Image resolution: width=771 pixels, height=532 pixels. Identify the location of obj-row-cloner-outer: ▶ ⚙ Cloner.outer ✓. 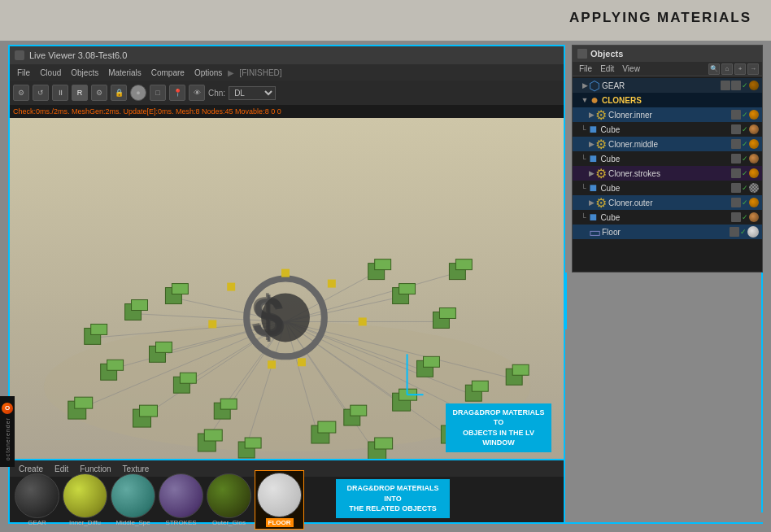
(667, 203).